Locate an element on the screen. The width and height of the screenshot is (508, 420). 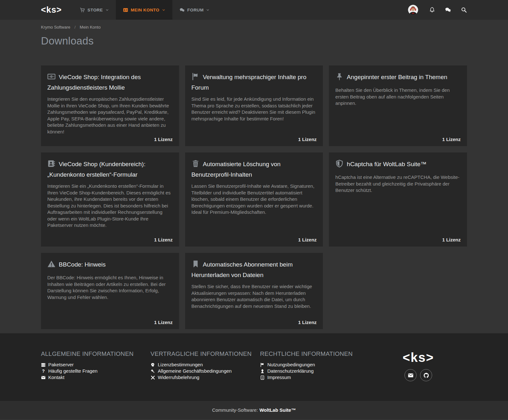
footer-column-allgemein: ALLGEMEINE INFORMATIONEN Paketserver ? H… is located at coordinates (96, 366).